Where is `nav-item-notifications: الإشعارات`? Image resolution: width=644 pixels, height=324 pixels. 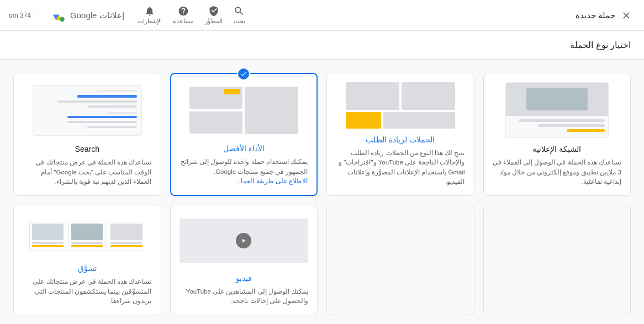 nav-item-notifications: الإشعارات is located at coordinates (150, 15).